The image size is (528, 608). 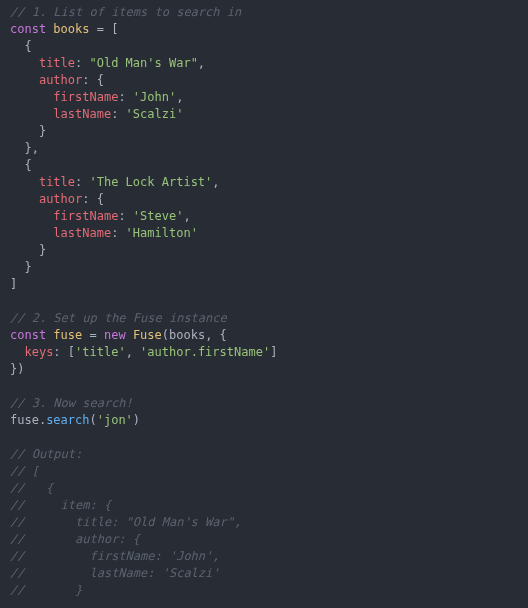 I want to click on code-identifier: books, so click(x=71, y=29).